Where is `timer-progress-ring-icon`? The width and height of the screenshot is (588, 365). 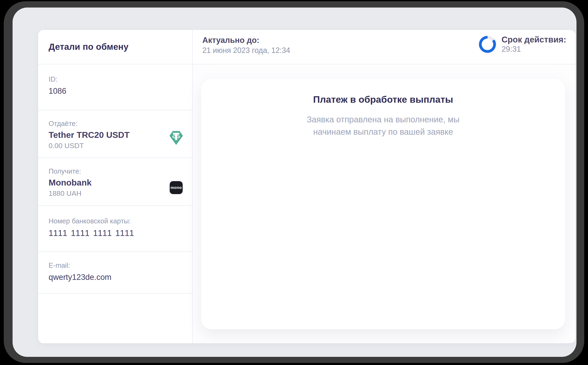 timer-progress-ring-icon is located at coordinates (487, 44).